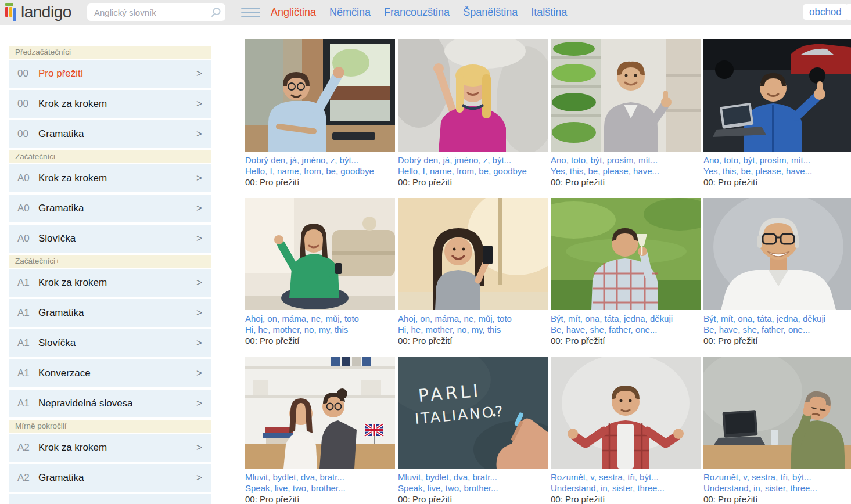 This screenshot has width=851, height=504. I want to click on sidebar-item-a0-krok-za-krokem: A0 Krok za krokem >, so click(110, 178).